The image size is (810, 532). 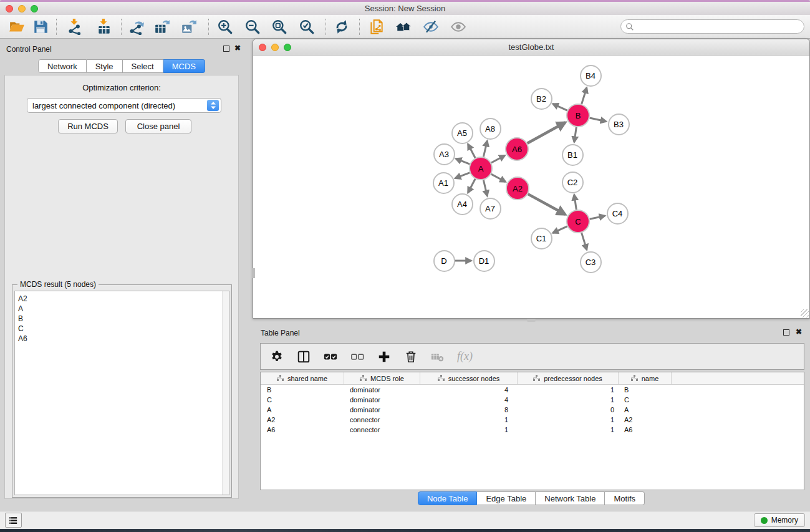 I want to click on import-network-icon, so click(x=75, y=27).